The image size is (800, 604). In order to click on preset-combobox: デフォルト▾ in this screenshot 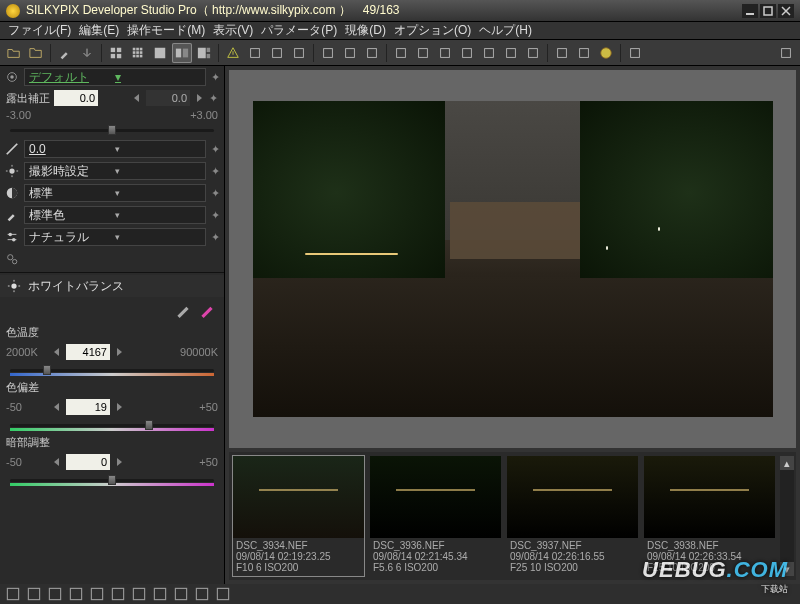, I will do `click(115, 77)`.